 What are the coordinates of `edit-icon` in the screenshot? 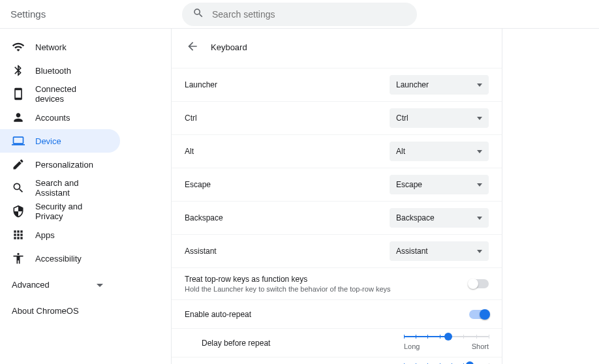 It's located at (18, 164).